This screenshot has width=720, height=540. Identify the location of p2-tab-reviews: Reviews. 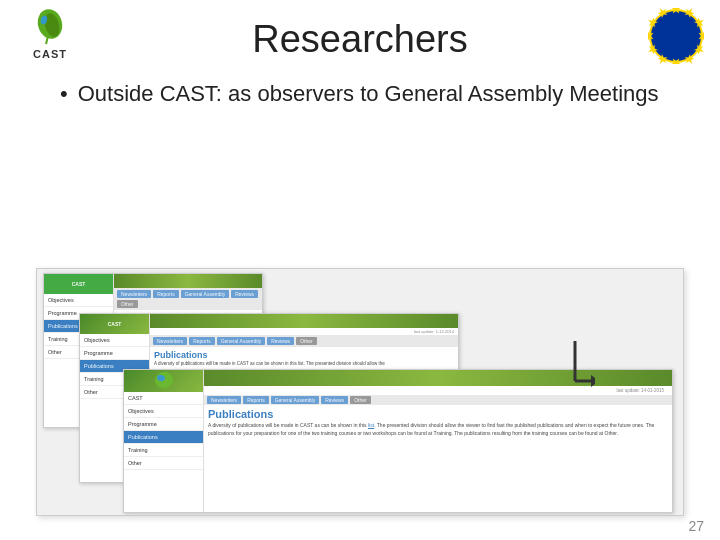
(280, 341).